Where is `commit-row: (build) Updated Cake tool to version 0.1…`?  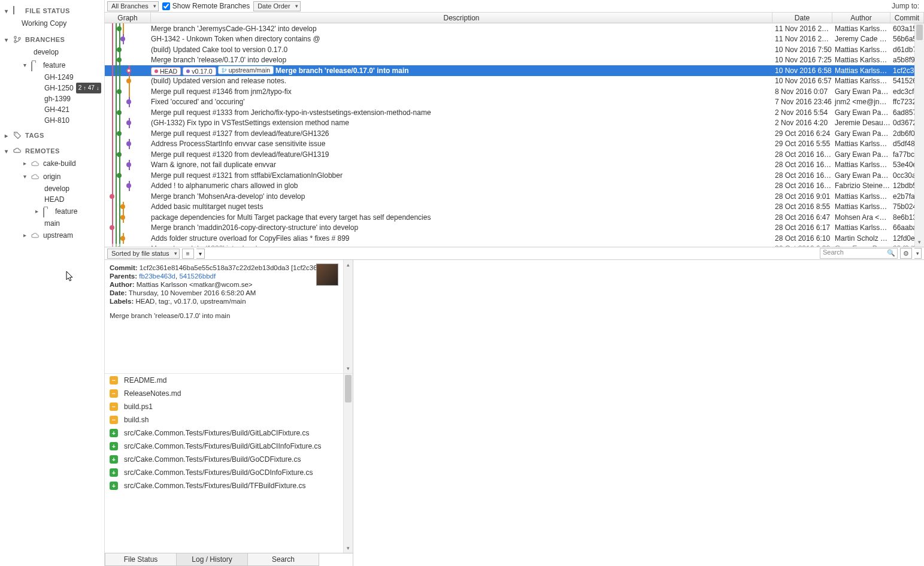 commit-row: (build) Updated Cake tool to version 0.1… is located at coordinates (514, 50).